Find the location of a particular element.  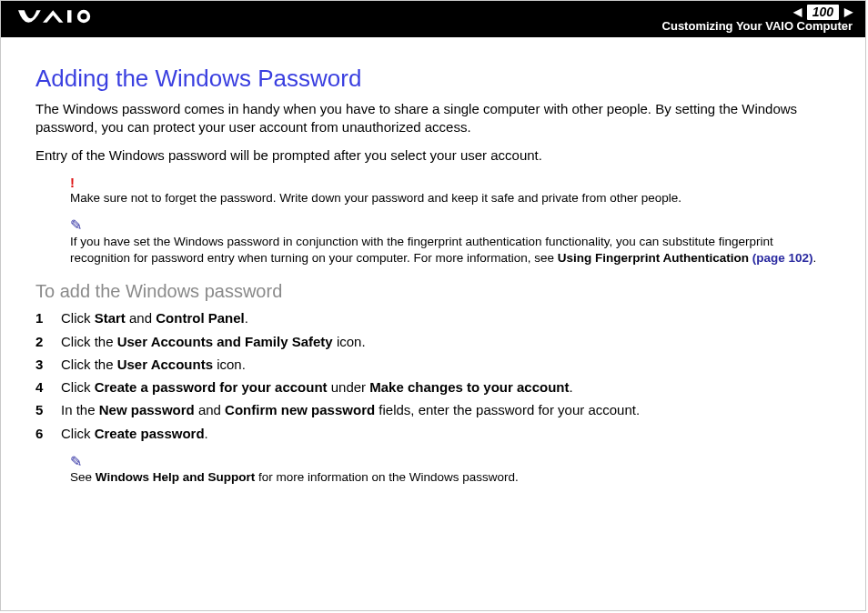

step-2: Click the User Accounts and Family Safet… is located at coordinates (433, 342).